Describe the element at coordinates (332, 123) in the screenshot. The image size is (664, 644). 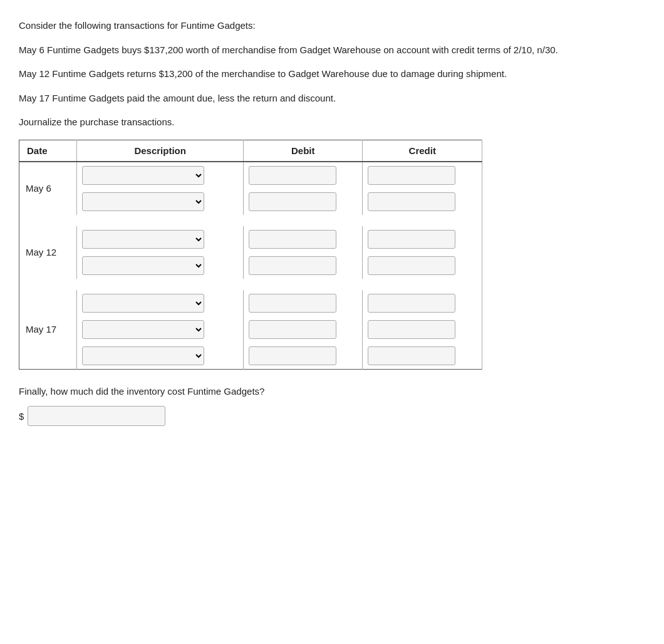
I see `intro-line5: Journalize the purchase transactions.` at that location.